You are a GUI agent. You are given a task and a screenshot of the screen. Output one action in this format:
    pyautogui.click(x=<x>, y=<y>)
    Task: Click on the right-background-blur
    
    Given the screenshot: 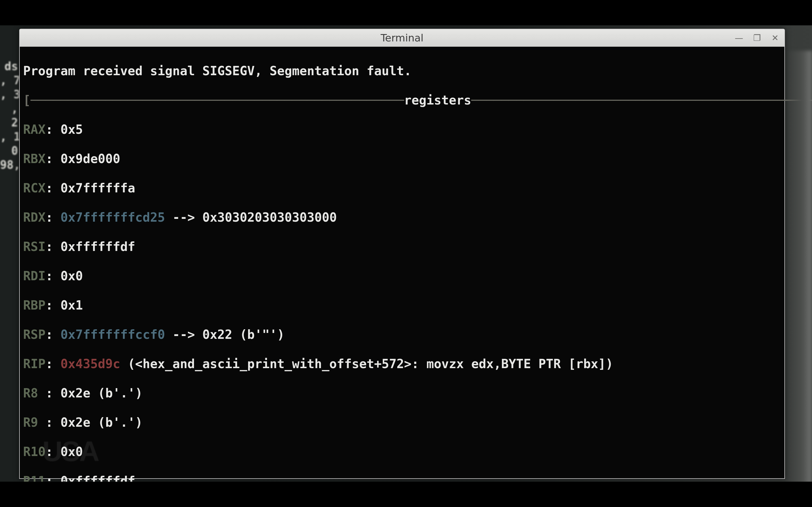 What is the action you would take?
    pyautogui.click(x=799, y=279)
    